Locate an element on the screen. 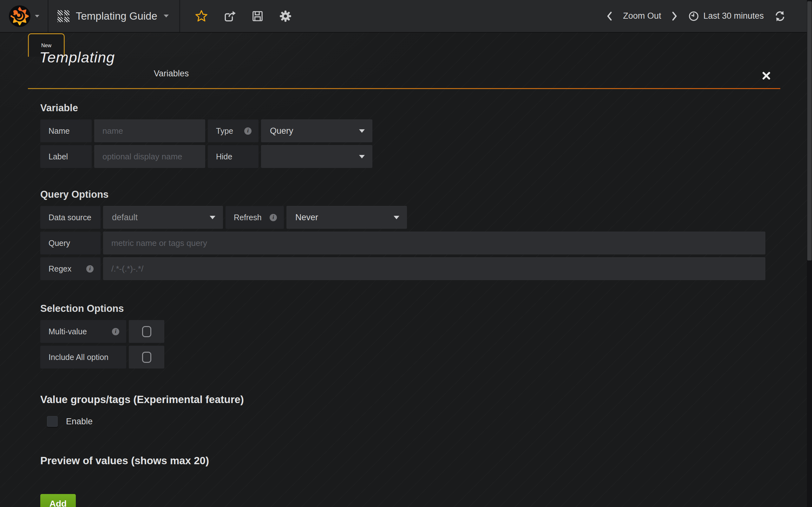 The image size is (812, 507). templating-header: Templating Variables New is located at coordinates (404, 61).